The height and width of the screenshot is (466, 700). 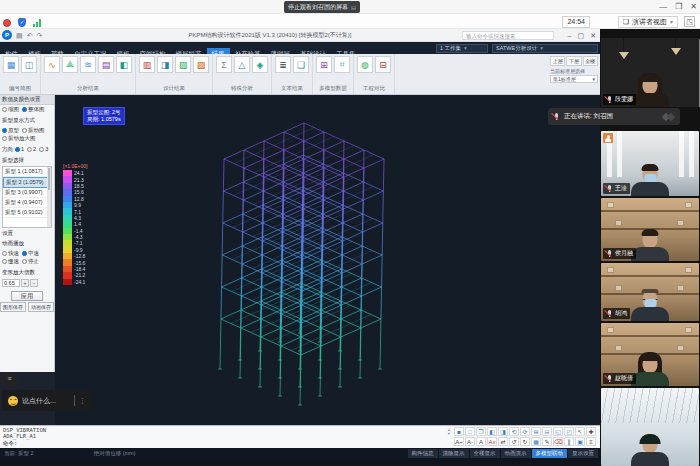 I want to click on participant-video: 赵晓倩, so click(x=650, y=354).